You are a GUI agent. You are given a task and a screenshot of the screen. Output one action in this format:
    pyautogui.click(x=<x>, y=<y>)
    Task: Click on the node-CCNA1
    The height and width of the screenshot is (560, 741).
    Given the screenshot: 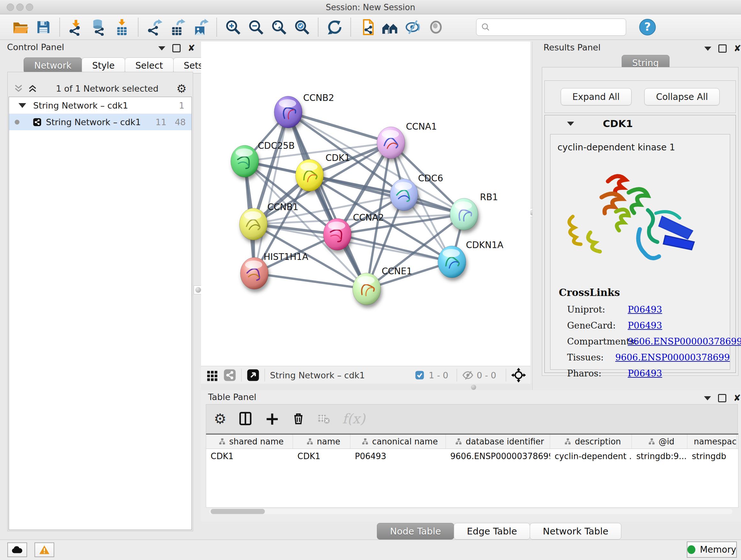 What is the action you would take?
    pyautogui.click(x=391, y=143)
    